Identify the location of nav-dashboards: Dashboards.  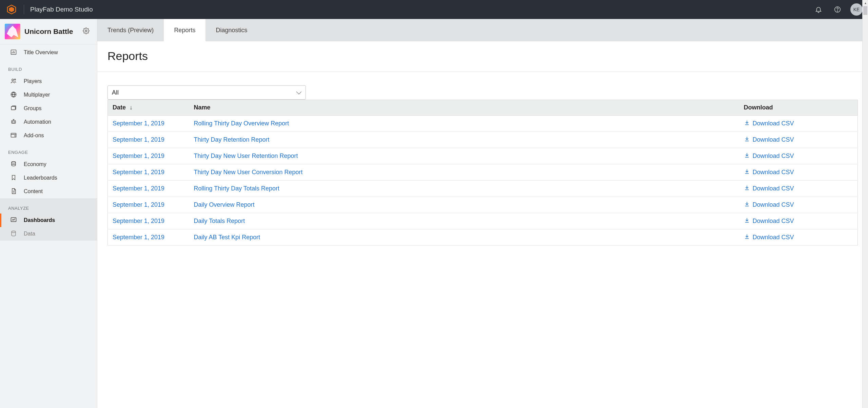
(48, 220).